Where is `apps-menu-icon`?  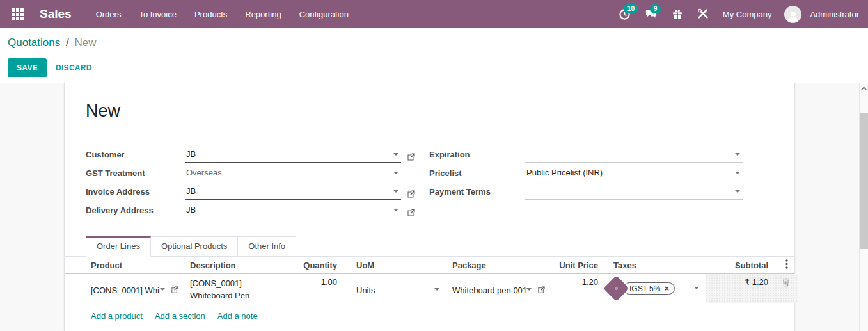
apps-menu-icon is located at coordinates (17, 14).